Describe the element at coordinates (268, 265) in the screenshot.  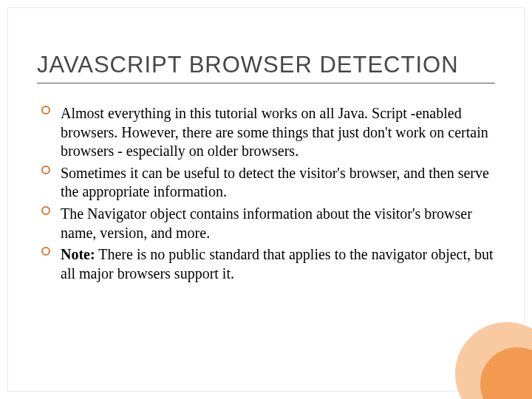
I see `list-item: Note: There is no public standard that a…` at that location.